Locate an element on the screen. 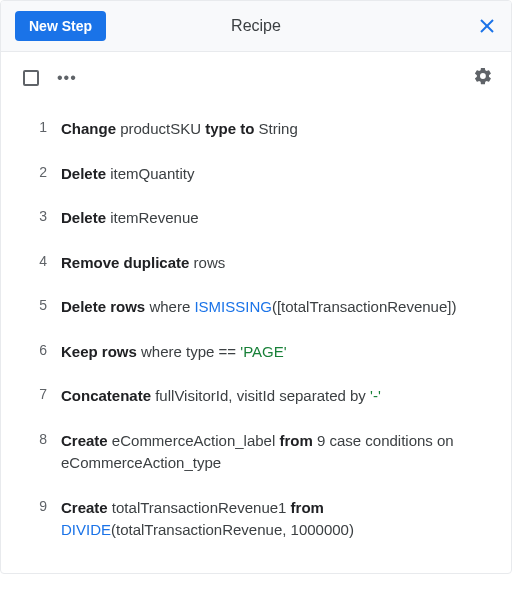 This screenshot has height=595, width=512. more-icon: ••• is located at coordinates (67, 78).